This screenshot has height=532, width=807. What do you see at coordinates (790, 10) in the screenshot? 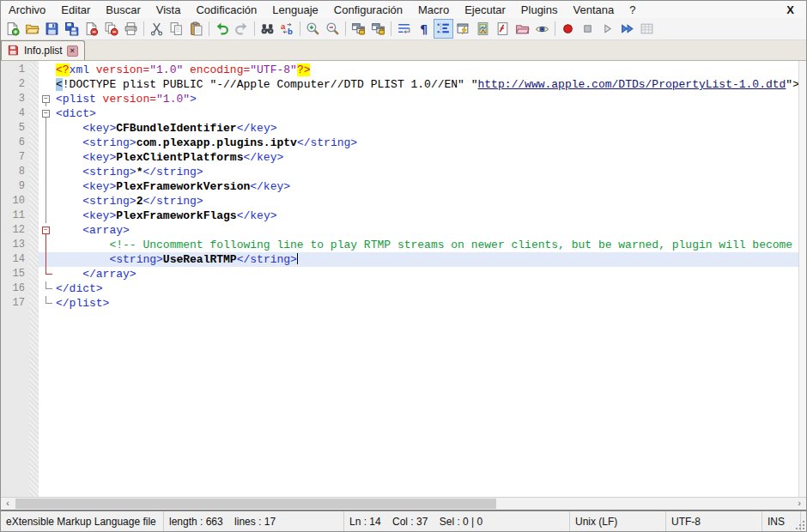
I see `window-close-button: X` at bounding box center [790, 10].